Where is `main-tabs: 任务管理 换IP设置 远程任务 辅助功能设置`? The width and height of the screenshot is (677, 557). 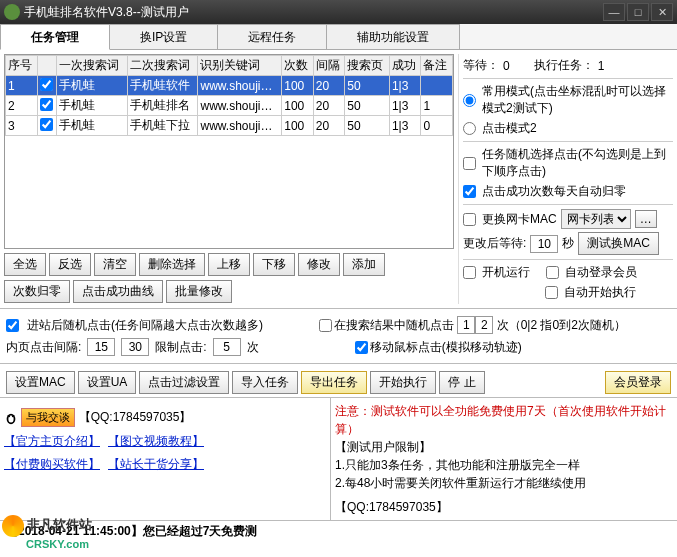 main-tabs: 任务管理 换IP设置 远程任务 辅助功能设置 is located at coordinates (338, 37).